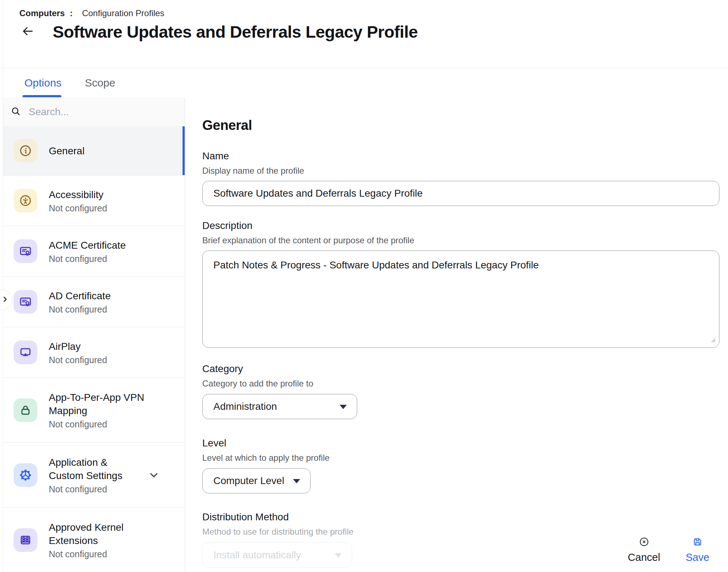 The height and width of the screenshot is (572, 728). Describe the element at coordinates (461, 299) in the screenshot. I see `description-textarea: Patch Notes & Progress - Software Update…` at that location.